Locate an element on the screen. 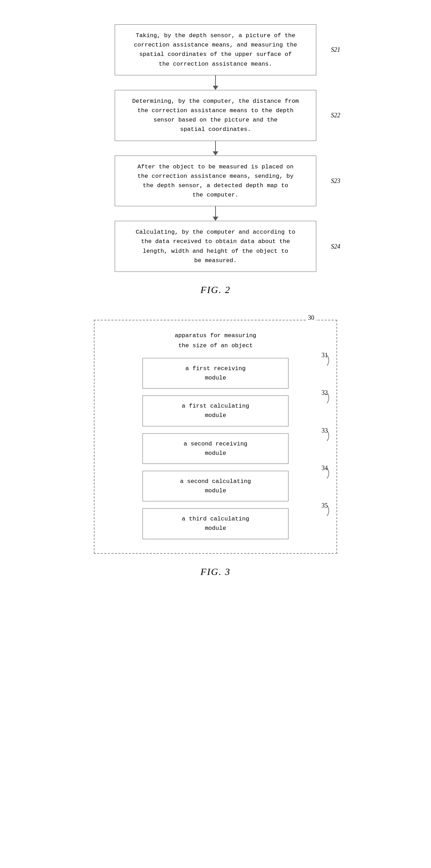  module-34-line2: module is located at coordinates (216, 491).